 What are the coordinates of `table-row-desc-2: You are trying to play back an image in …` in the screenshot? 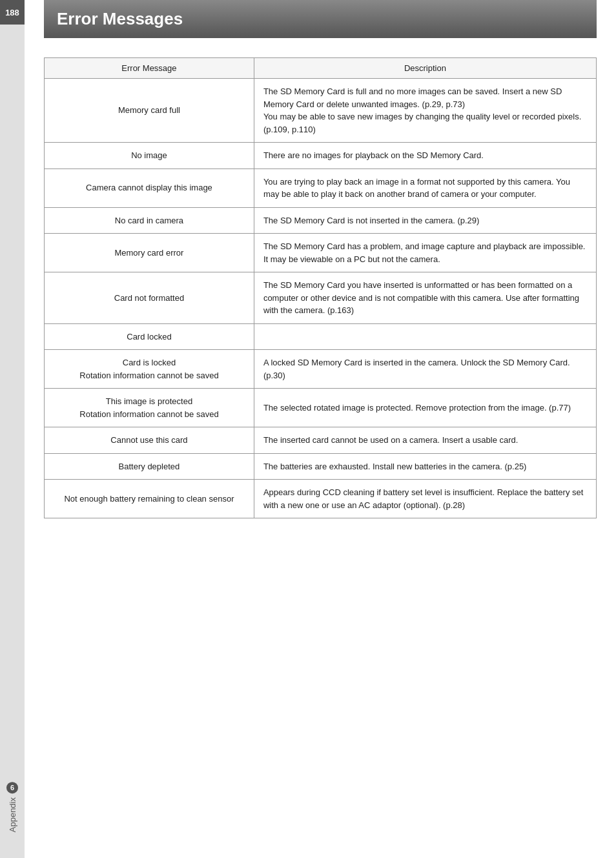 It's located at (425, 188).